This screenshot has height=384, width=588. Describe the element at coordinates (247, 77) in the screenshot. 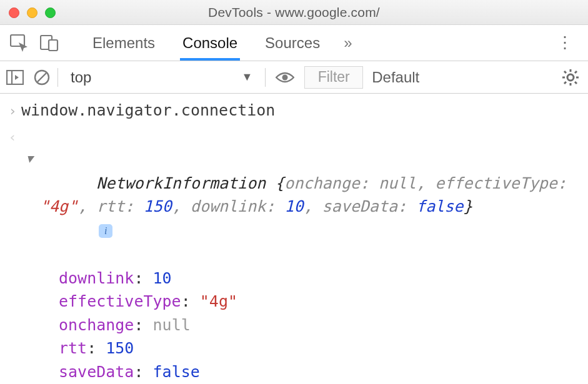

I see `chevron-down-icon: ▼` at that location.